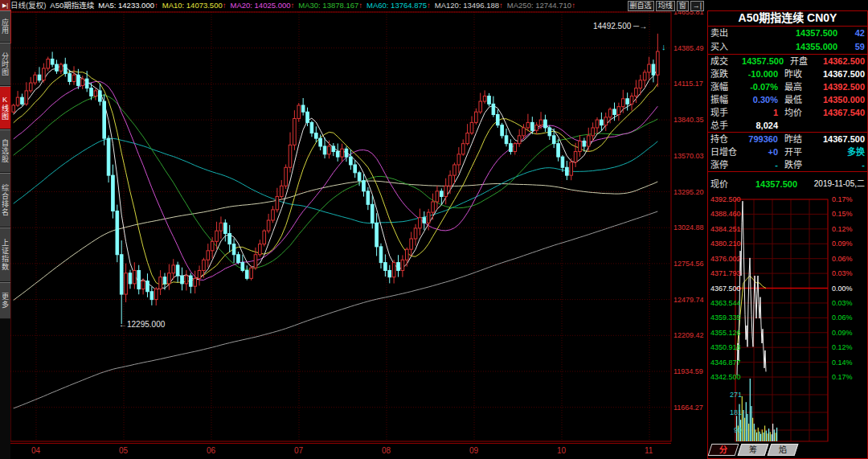  I want to click on quote-label: 日增仓, so click(727, 152).